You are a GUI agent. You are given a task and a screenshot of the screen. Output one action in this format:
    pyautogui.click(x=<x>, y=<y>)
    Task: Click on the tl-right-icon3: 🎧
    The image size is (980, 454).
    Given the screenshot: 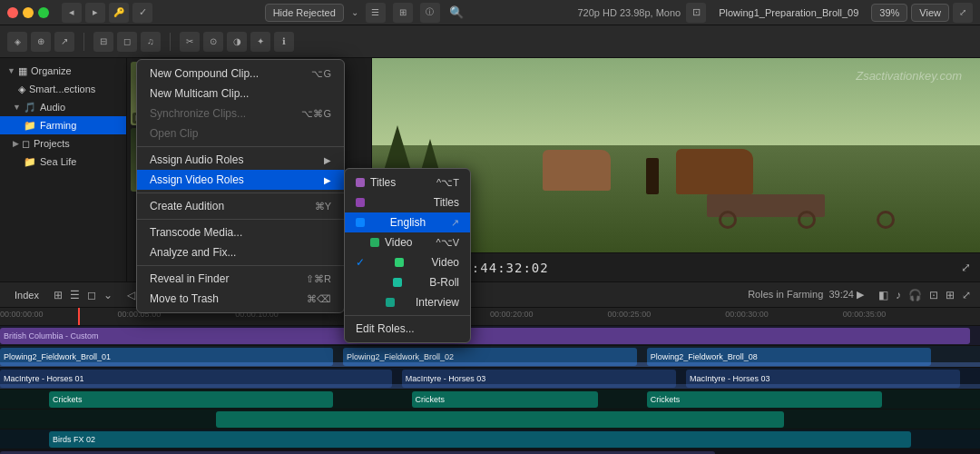 What is the action you would take?
    pyautogui.click(x=915, y=295)
    